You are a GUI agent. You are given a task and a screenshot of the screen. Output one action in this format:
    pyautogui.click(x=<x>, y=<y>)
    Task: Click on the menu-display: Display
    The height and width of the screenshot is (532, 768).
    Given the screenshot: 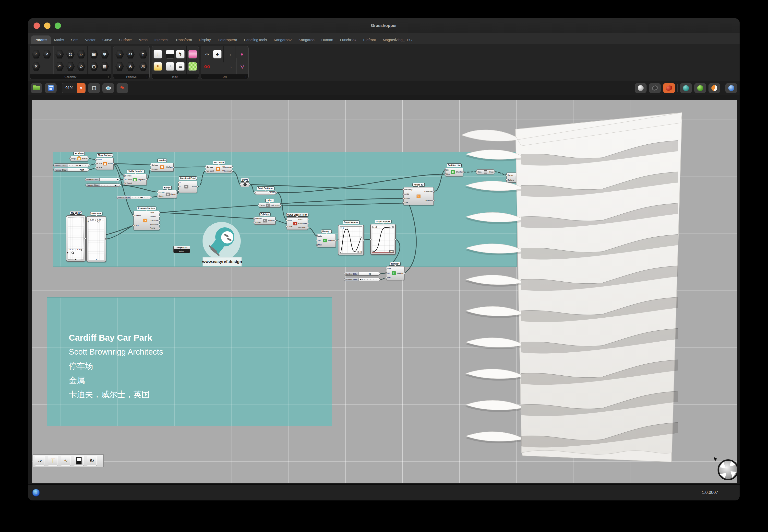 What is the action you would take?
    pyautogui.click(x=205, y=39)
    